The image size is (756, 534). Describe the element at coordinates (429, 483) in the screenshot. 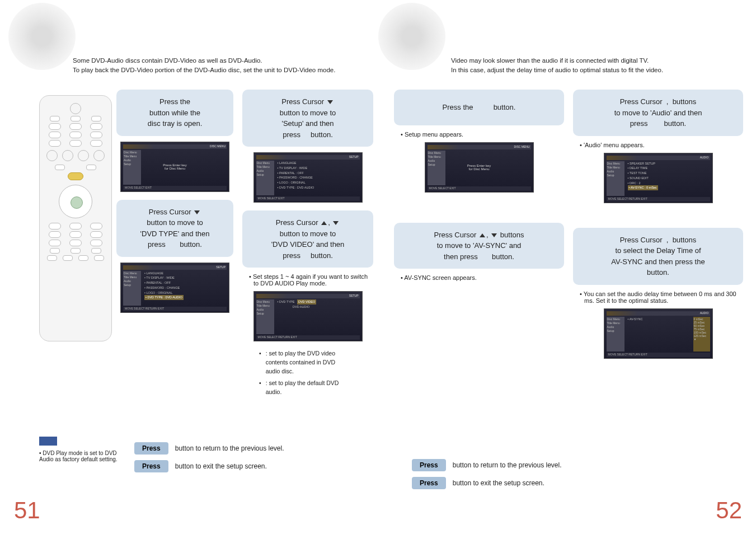

I see `r-exit-pill: Press` at that location.